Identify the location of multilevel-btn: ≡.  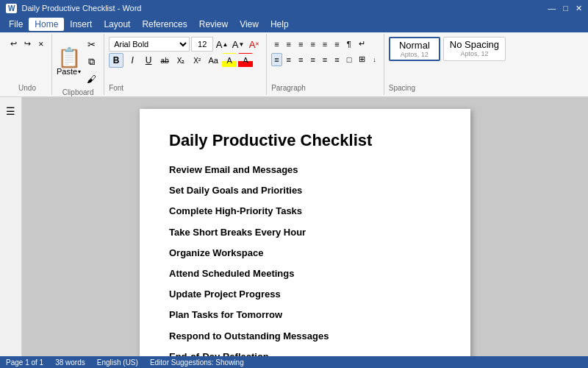
(301, 44).